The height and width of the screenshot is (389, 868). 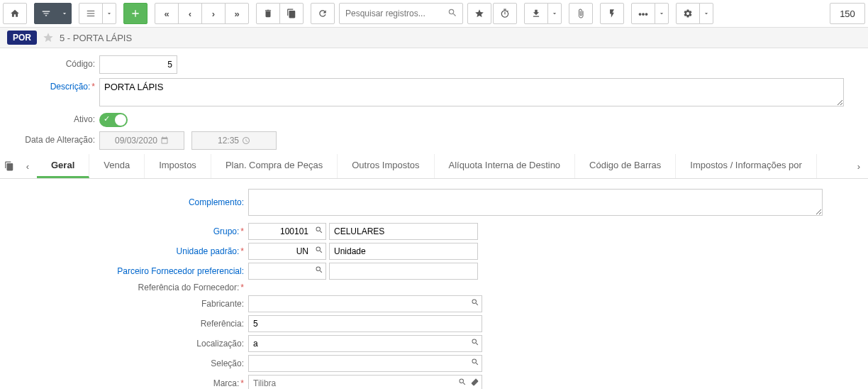 What do you see at coordinates (365, 363) in the screenshot?
I see `selecao-input` at bounding box center [365, 363].